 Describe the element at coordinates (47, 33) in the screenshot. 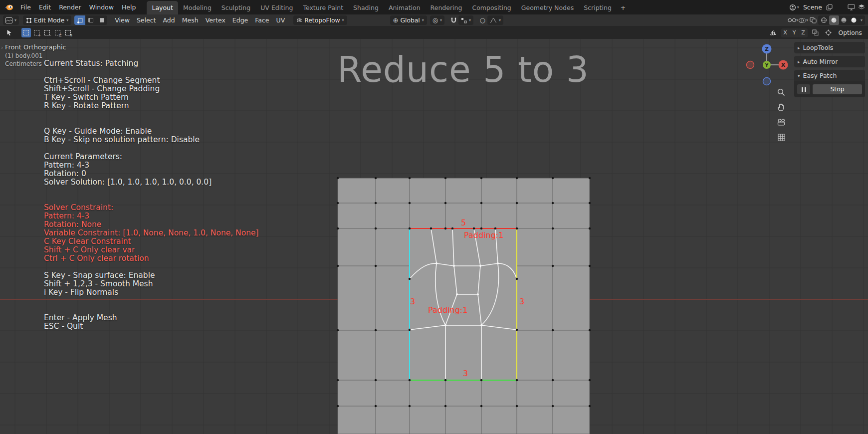

I see `select-subtract-button: −` at that location.